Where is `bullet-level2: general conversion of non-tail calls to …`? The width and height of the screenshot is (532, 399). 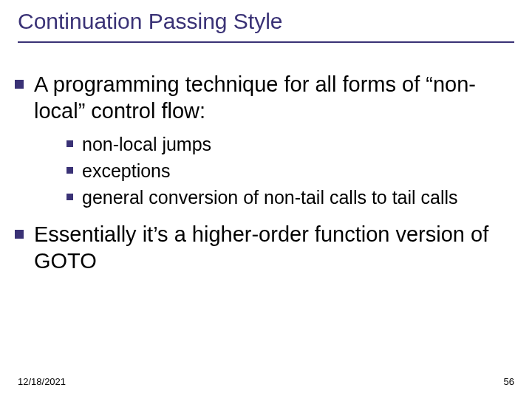
bullet-level2: general conversion of non-tail calls to … is located at coordinates (290, 197).